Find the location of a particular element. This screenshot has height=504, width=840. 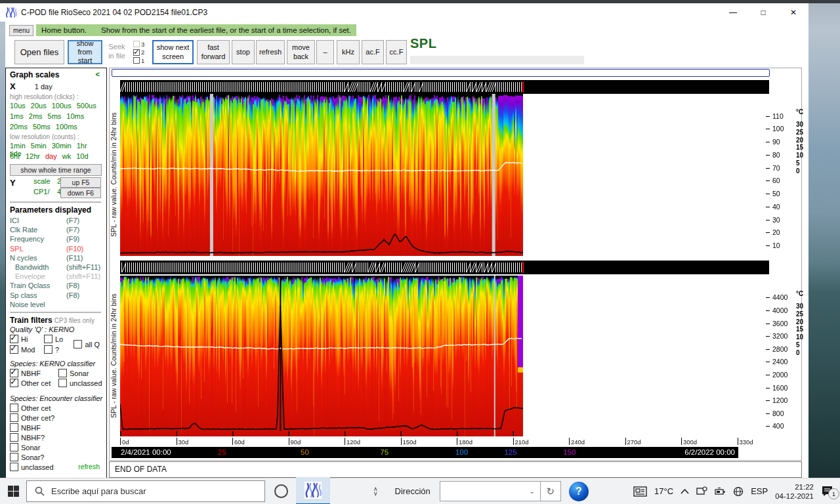

scale-option-500us: 500us is located at coordinates (87, 106).